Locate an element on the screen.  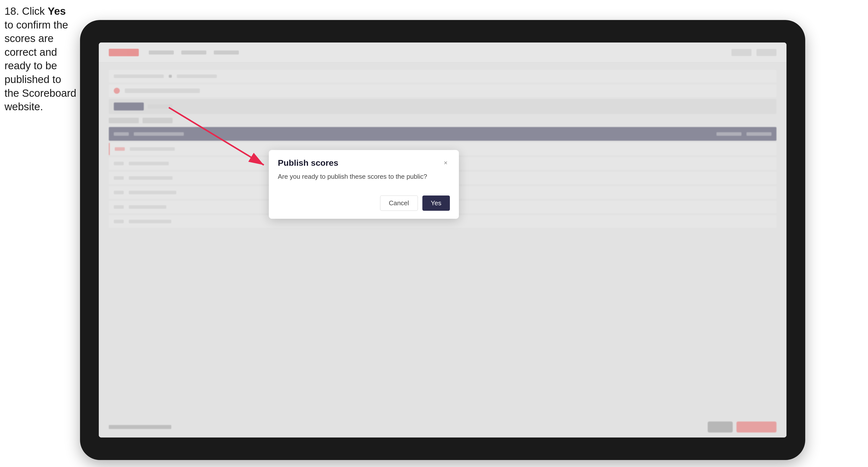
modal-title: Publish scores is located at coordinates (308, 163).